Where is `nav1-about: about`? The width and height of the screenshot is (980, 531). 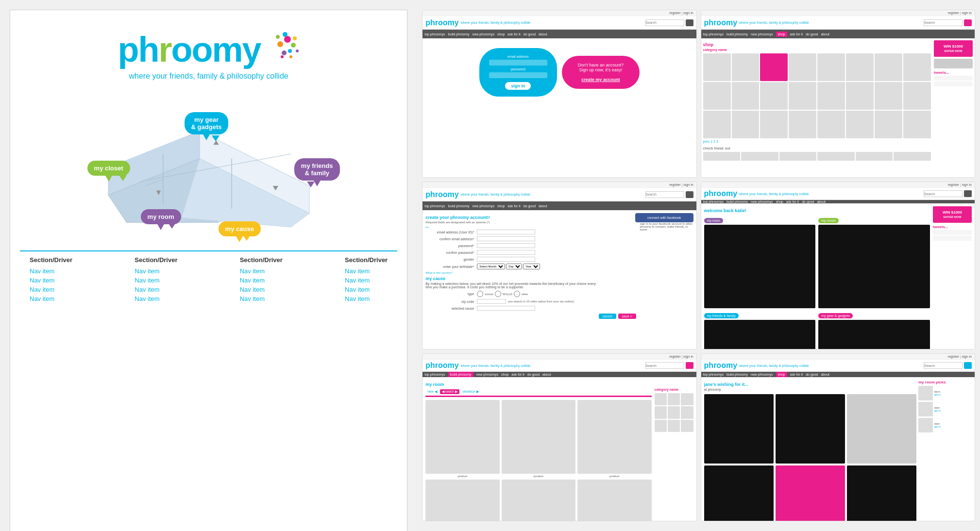
nav1-about: about is located at coordinates (543, 34).